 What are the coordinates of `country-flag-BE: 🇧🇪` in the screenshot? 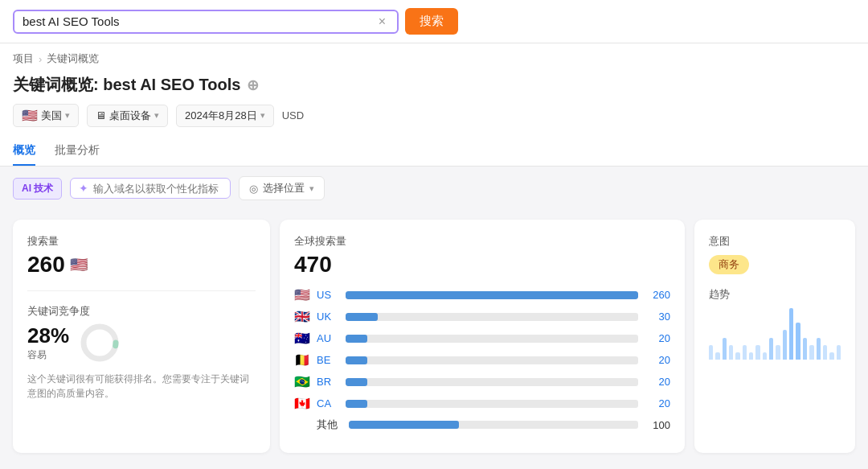 It's located at (302, 360).